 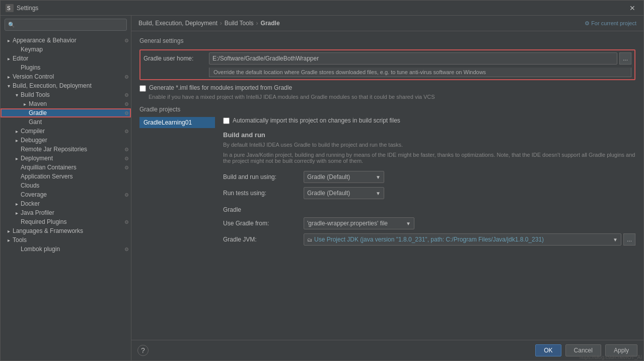 I want to click on sidebar-item-gant: Gant, so click(x=65, y=122).